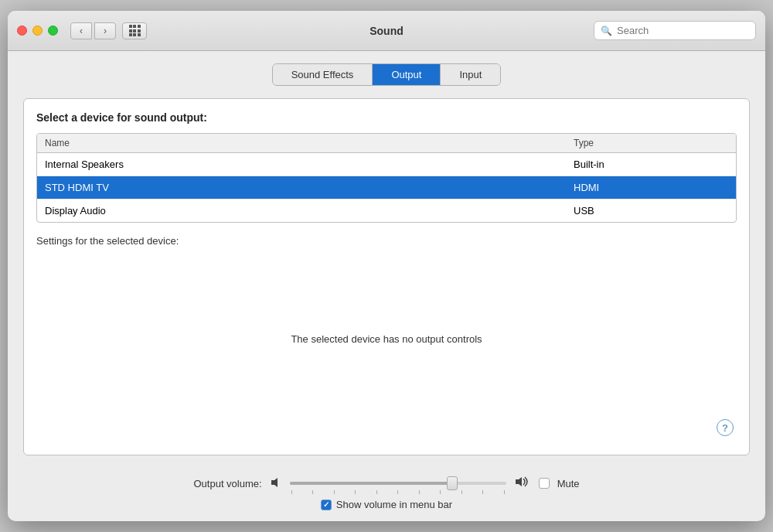 The width and height of the screenshot is (773, 532). I want to click on search-box: 🔍, so click(675, 31).